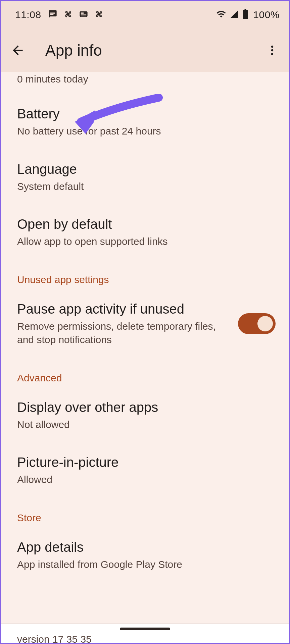  Describe the element at coordinates (145, 480) in the screenshot. I see `setting-subtitle: Allowed` at that location.